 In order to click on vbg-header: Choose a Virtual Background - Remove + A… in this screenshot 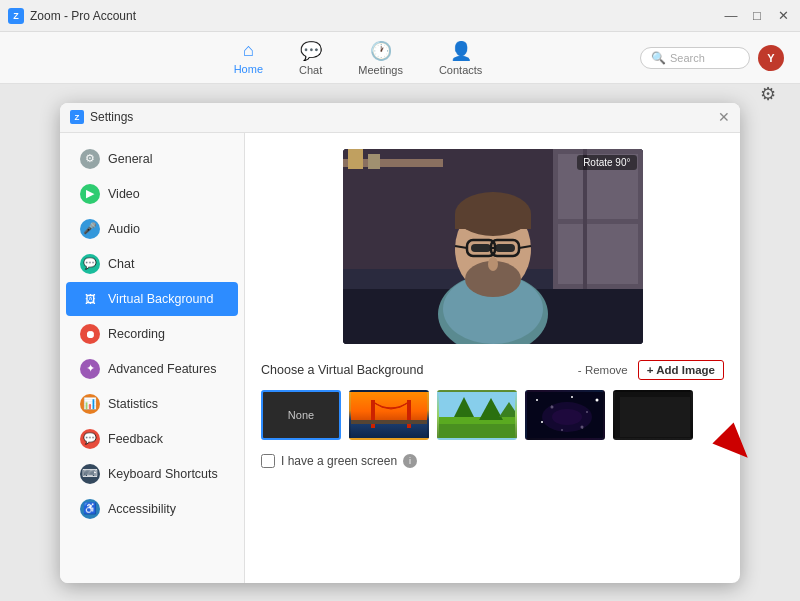, I will do `click(492, 370)`.